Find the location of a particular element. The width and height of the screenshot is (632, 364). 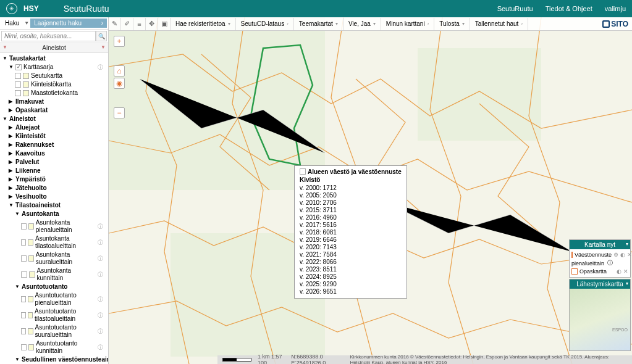

tree-label: Liikenne is located at coordinates (28, 171).